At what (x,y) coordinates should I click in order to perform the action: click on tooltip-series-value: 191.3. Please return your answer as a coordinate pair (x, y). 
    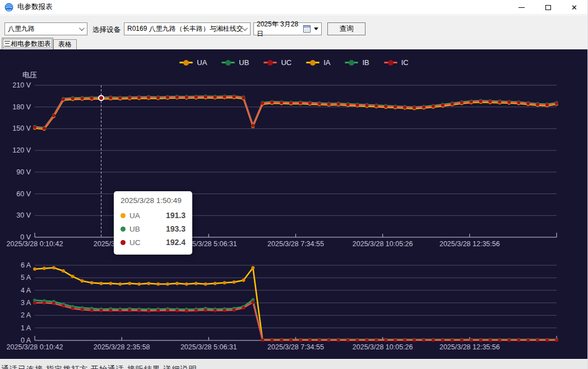
    Looking at the image, I should click on (176, 215).